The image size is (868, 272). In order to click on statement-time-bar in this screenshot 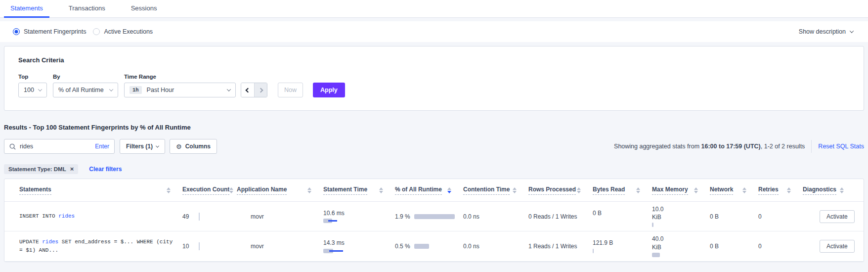, I will do `click(359, 251)`.